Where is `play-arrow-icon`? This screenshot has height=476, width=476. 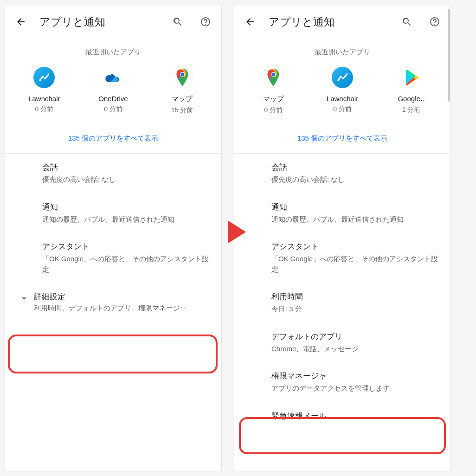 play-arrow-icon is located at coordinates (237, 232).